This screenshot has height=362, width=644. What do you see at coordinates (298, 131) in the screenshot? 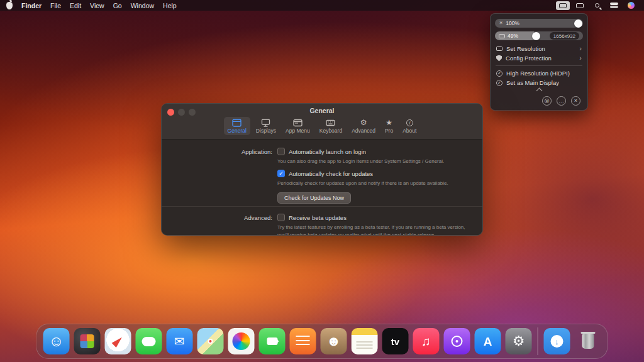
I see `tab-label: App Menu` at bounding box center [298, 131].